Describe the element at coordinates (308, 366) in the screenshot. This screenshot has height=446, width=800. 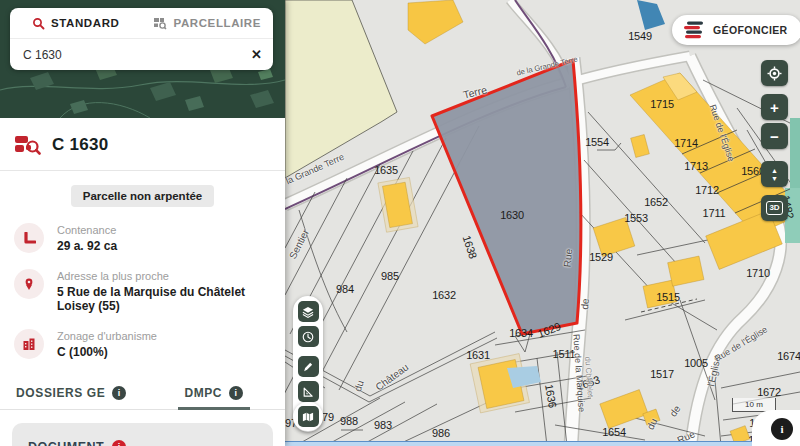
I see `draw-button` at that location.